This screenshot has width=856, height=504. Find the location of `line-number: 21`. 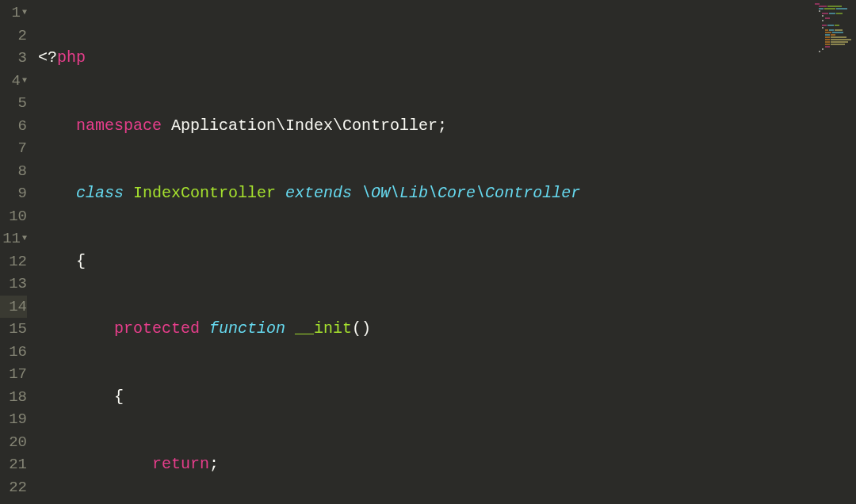

line-number: 21 is located at coordinates (13, 464).